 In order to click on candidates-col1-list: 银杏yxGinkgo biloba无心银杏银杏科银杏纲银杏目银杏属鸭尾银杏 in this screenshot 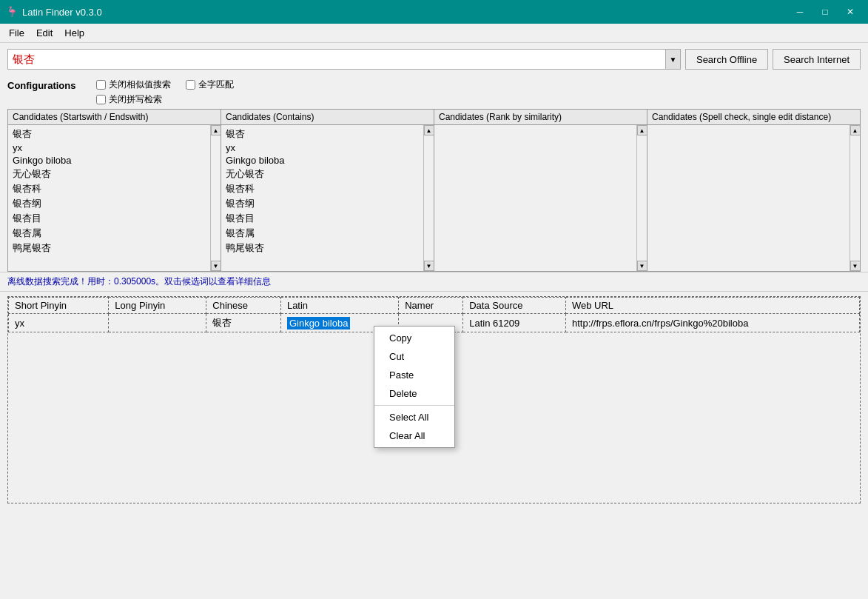, I will do `click(110, 198)`.